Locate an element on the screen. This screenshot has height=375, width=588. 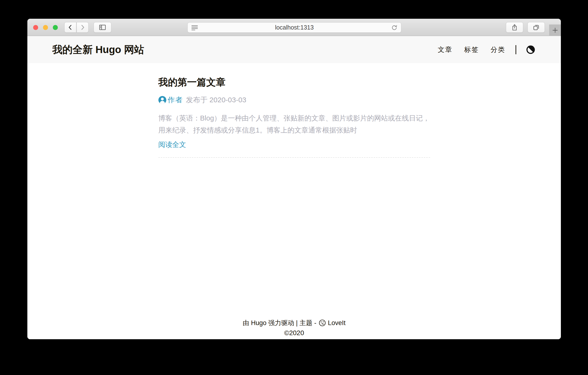
sidebar-icon is located at coordinates (103, 27).